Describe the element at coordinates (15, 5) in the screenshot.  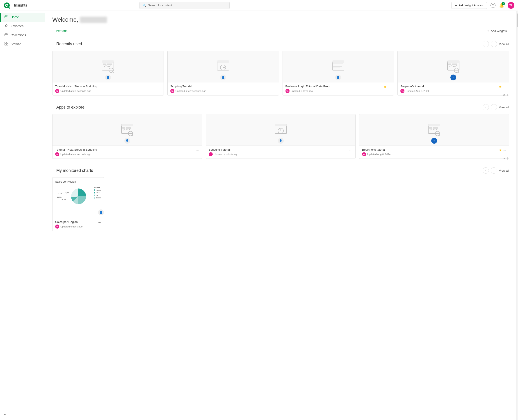
I see `logo-area: Insights` at that location.